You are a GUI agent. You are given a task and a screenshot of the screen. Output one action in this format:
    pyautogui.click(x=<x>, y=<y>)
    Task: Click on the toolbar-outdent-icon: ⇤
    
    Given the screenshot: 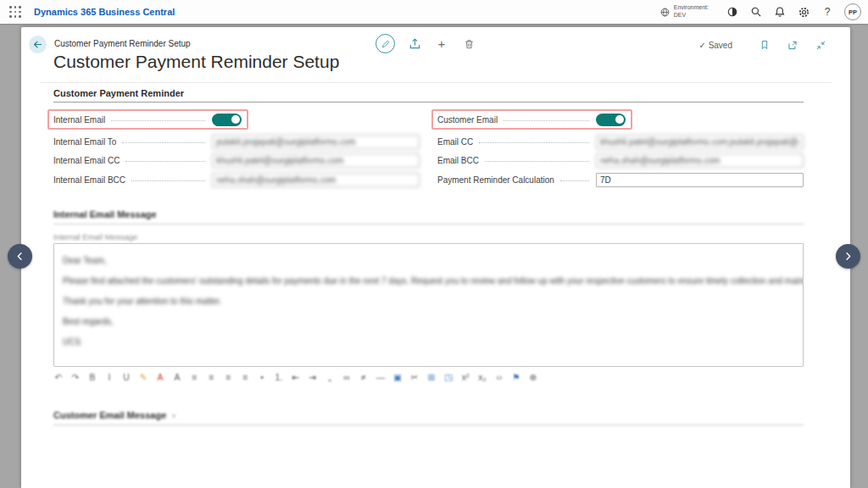 What is the action you would take?
    pyautogui.click(x=296, y=377)
    